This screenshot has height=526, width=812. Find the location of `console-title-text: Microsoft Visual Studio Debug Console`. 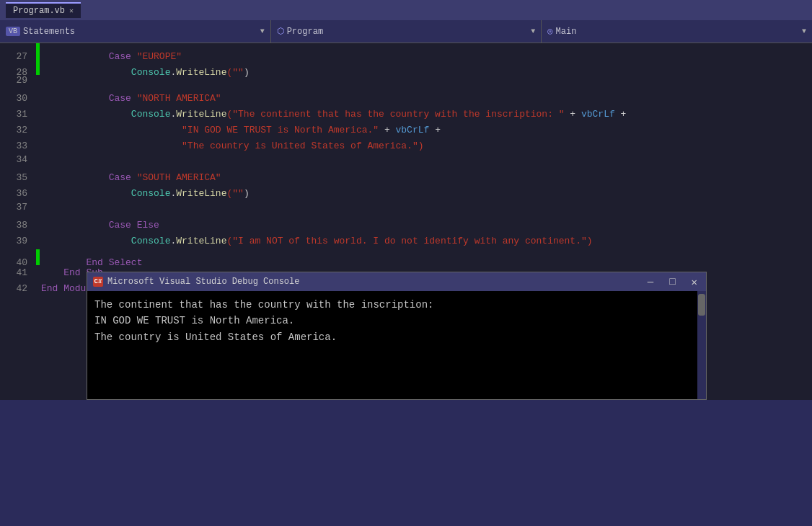

console-title-text: Microsoft Visual Studio Debug Console is located at coordinates (371, 282).